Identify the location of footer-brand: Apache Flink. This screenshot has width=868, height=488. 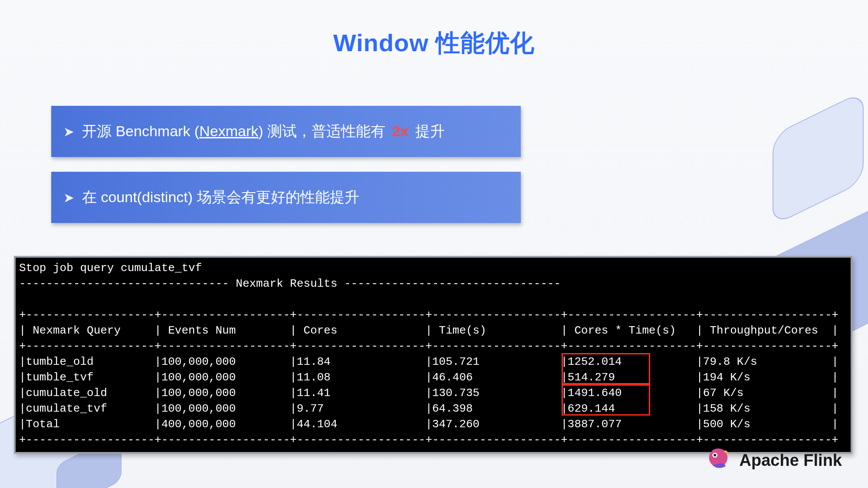
(773, 461).